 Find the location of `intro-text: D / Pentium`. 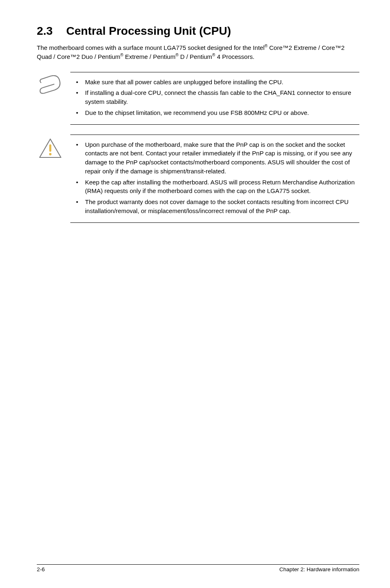

intro-text: D / Pentium is located at coordinates (195, 56).